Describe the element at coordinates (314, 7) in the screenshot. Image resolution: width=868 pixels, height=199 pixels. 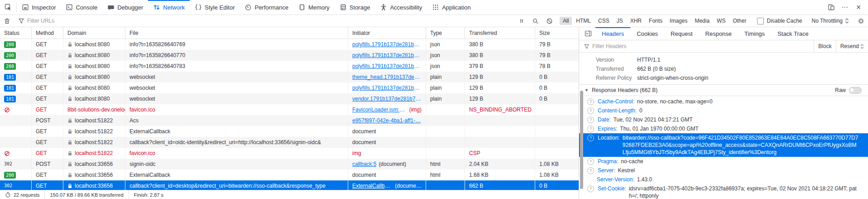
I see `tab-memory: Memory` at that location.